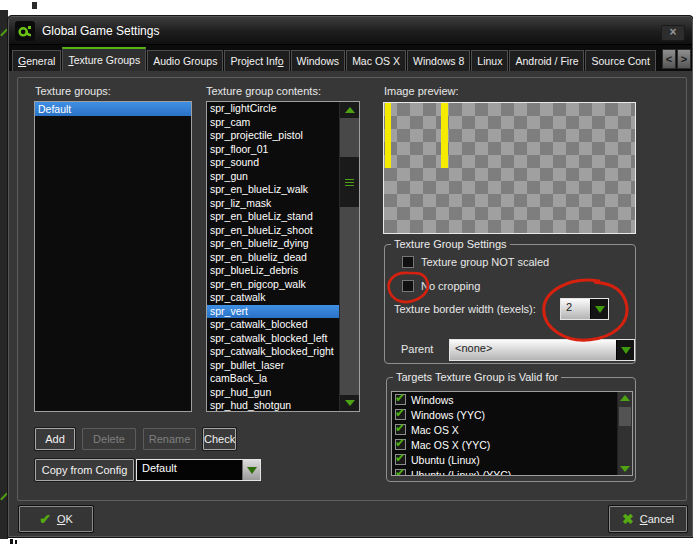 The width and height of the screenshot is (693, 544). I want to click on content-item: spr_catwalk_blocked_right, so click(273, 352).